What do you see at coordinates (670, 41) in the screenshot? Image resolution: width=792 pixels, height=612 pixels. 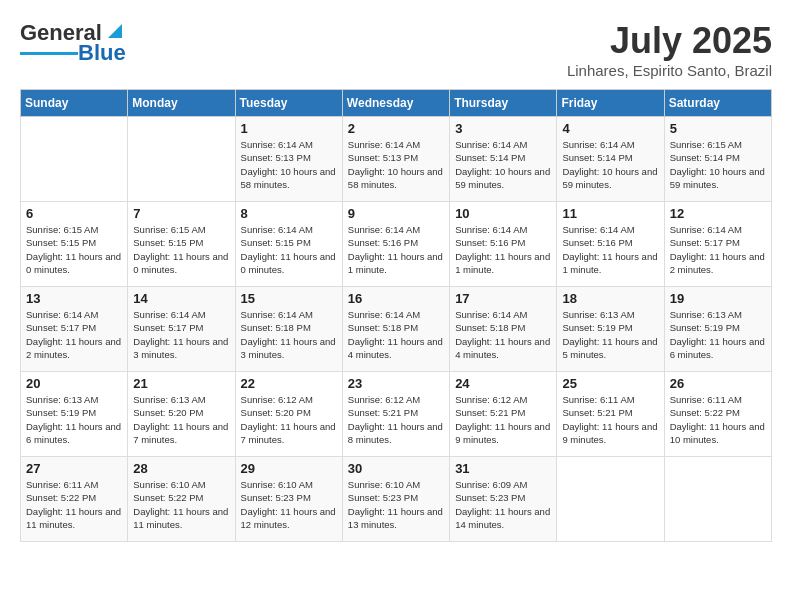 I see `month-title: July 2025` at bounding box center [670, 41].